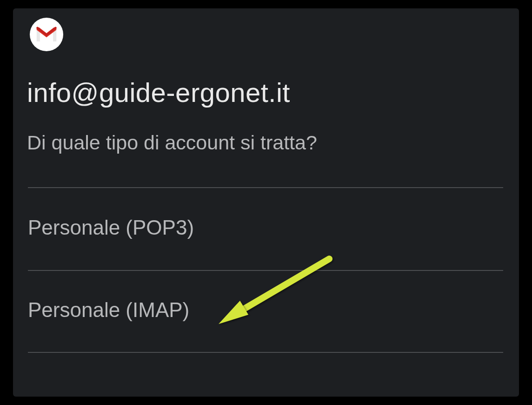 The height and width of the screenshot is (405, 532). What do you see at coordinates (109, 310) in the screenshot?
I see `option-imap-label: Personale (IMAP)` at bounding box center [109, 310].